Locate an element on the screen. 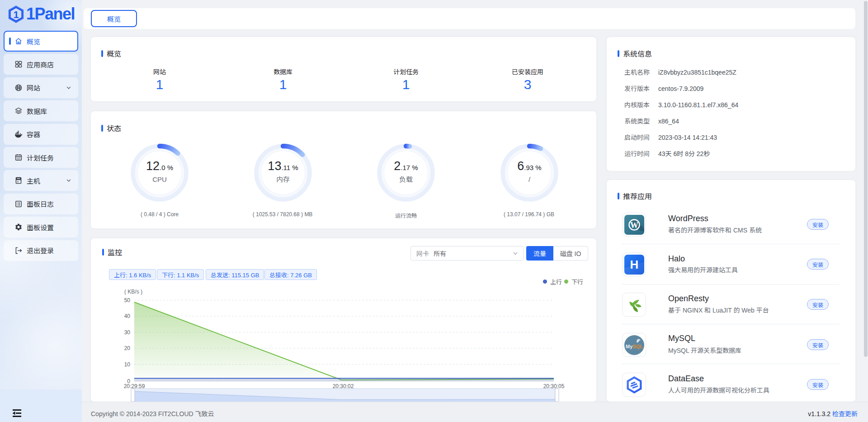 The height and width of the screenshot is (422, 868). svg-text: 负载 is located at coordinates (406, 179).